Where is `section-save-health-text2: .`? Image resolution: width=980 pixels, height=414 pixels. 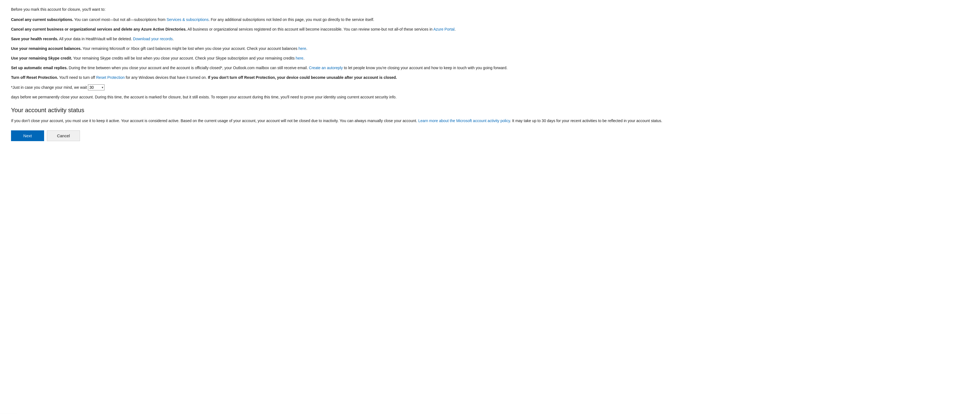 section-save-health-text2: . is located at coordinates (173, 39).